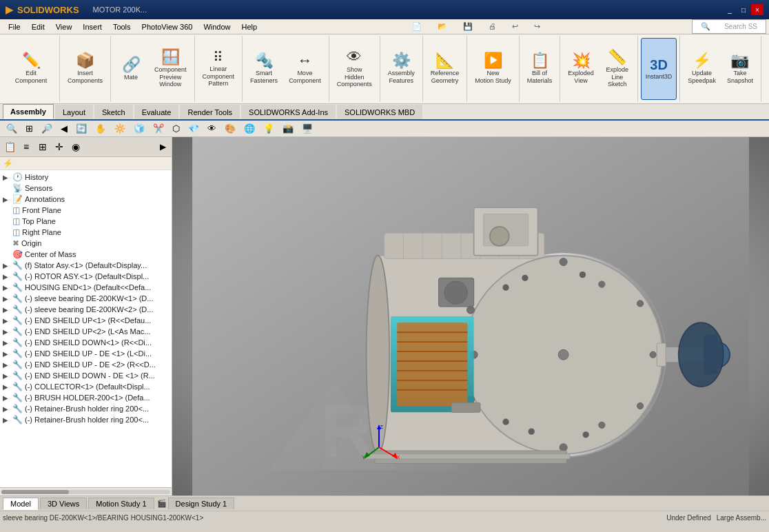 This screenshot has width=769, height=532. I want to click on scrollbar-thumb, so click(35, 492).